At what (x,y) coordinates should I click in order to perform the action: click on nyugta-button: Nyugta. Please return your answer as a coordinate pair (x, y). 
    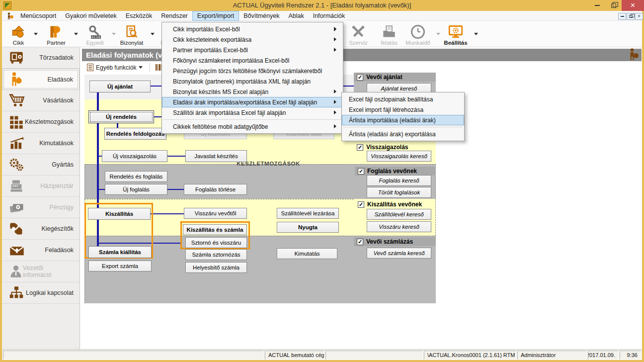
    Looking at the image, I should click on (308, 227).